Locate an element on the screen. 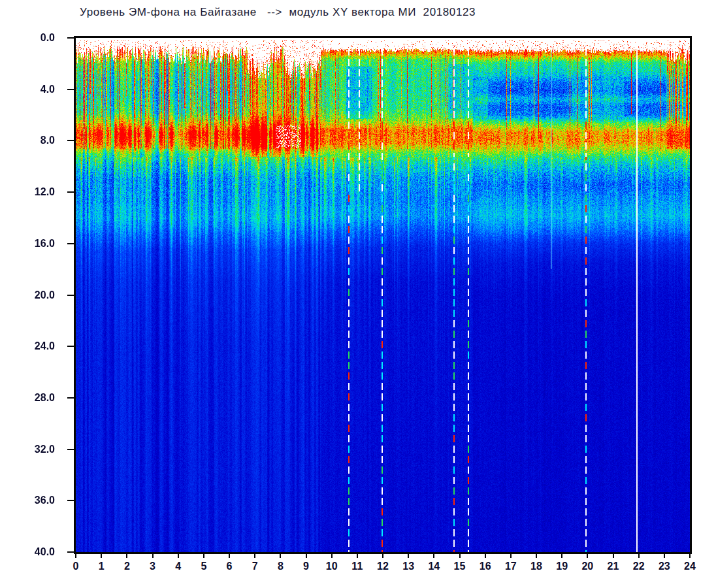  y-tick-label: 12.0 is located at coordinates (32, 192).